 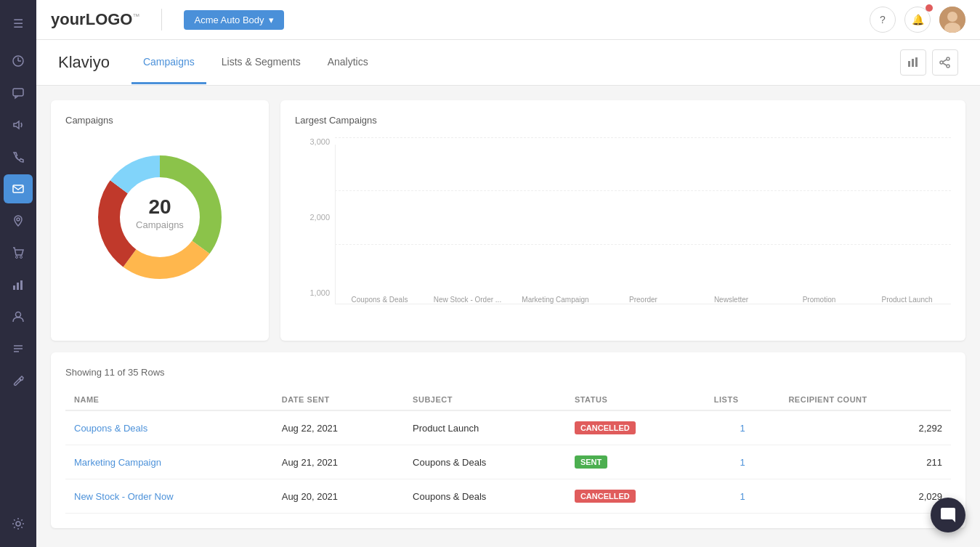 I want to click on sidebar-toggle: ☰, so click(x=18, y=23).